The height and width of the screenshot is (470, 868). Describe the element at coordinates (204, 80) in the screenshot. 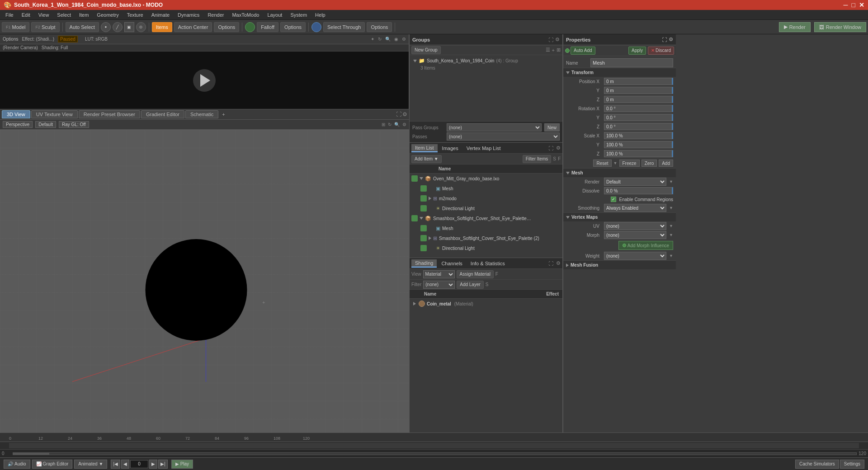

I see `play-button` at that location.